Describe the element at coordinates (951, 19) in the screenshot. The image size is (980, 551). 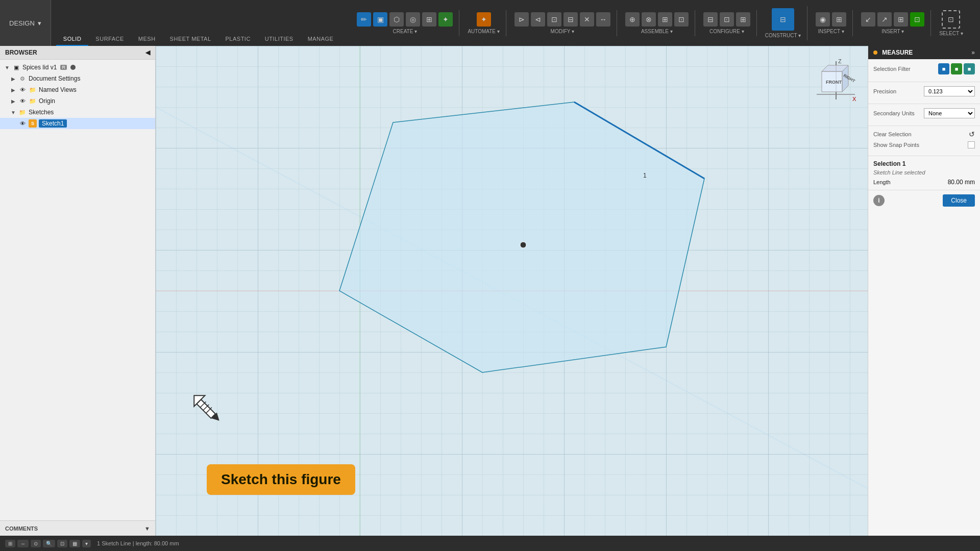
I see `select-icon: ⊡` at that location.